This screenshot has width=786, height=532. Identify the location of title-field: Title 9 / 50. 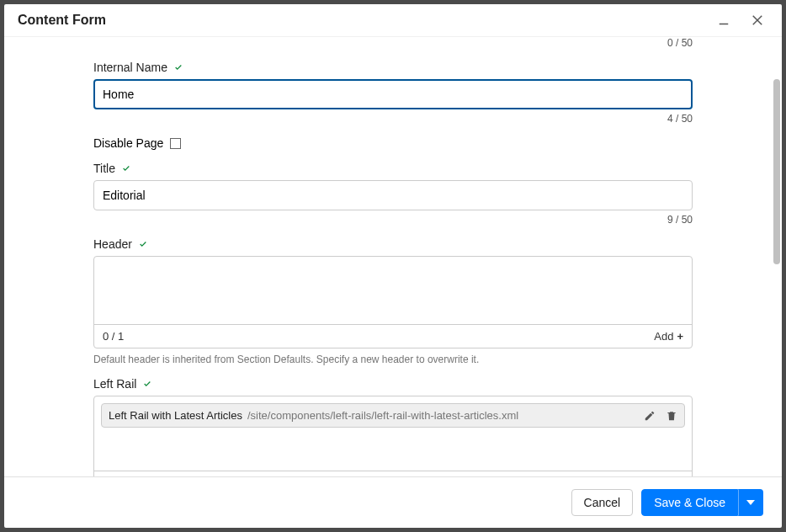
(393, 194).